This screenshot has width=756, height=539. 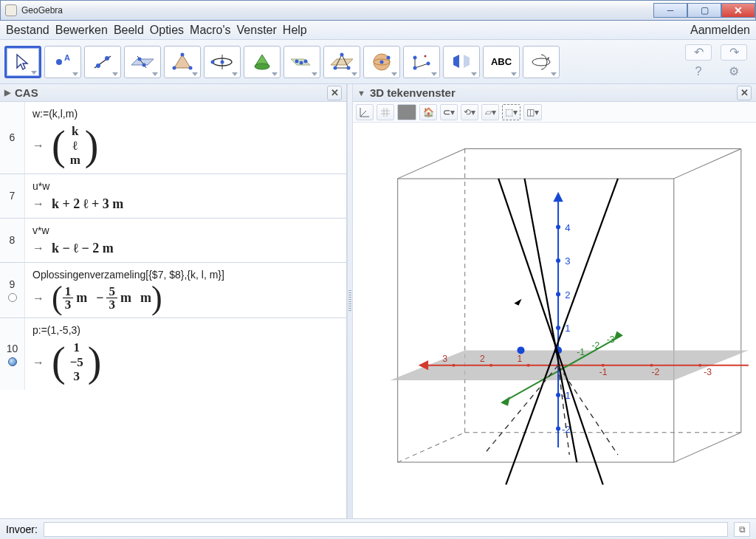 I want to click on tool-plane, so click(x=142, y=62).